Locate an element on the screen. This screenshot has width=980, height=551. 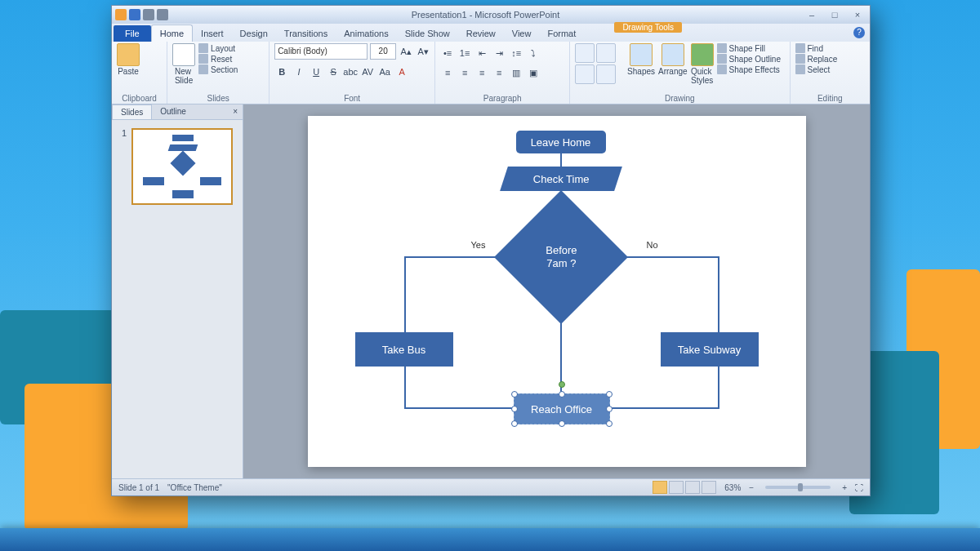
numbering-icon: 1≡ is located at coordinates (465, 53).